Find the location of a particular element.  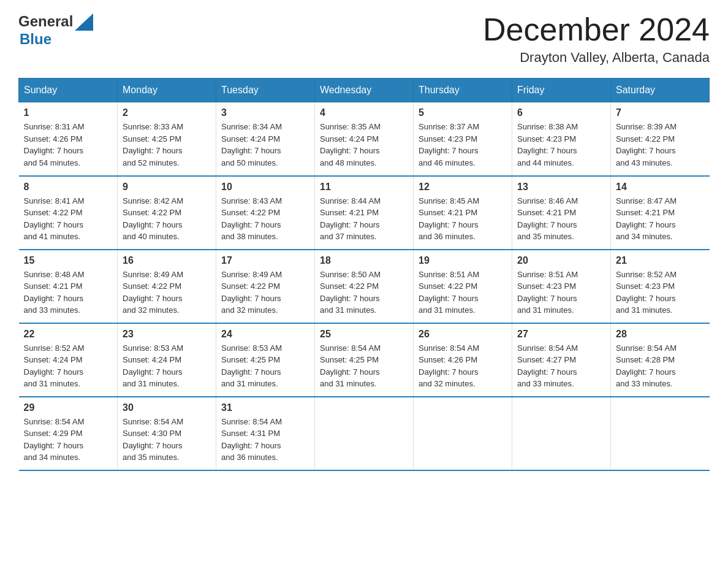

day-info: Sunrise: 8:48 AMSunset: 4:21 PMDaylight:… is located at coordinates (54, 293).